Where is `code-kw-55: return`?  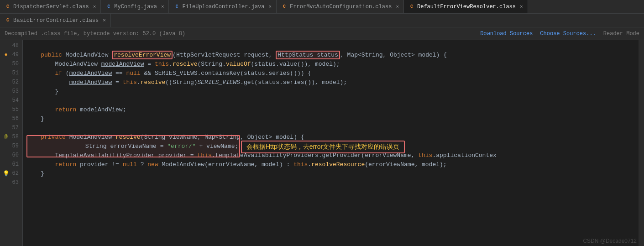 code-kw-55: return is located at coordinates (68, 110).